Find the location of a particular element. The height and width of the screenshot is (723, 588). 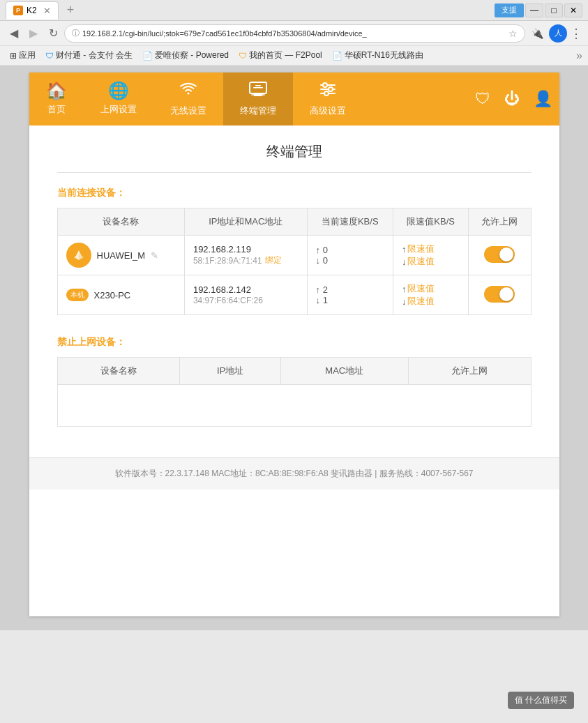

minimize-btn: — is located at coordinates (534, 10).